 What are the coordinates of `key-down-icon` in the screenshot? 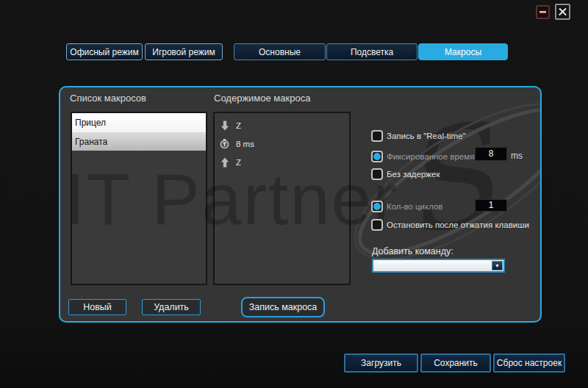 It's located at (225, 125).